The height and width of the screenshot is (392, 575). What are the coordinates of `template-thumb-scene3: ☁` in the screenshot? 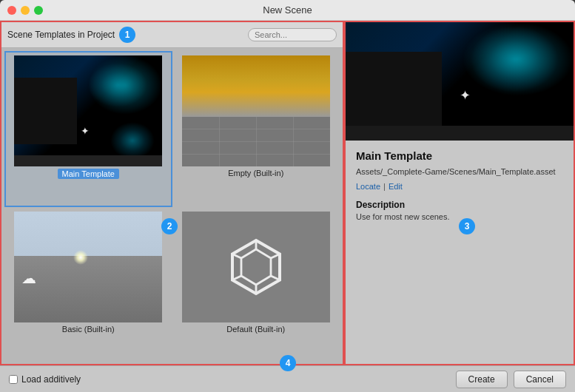 It's located at (88, 267).